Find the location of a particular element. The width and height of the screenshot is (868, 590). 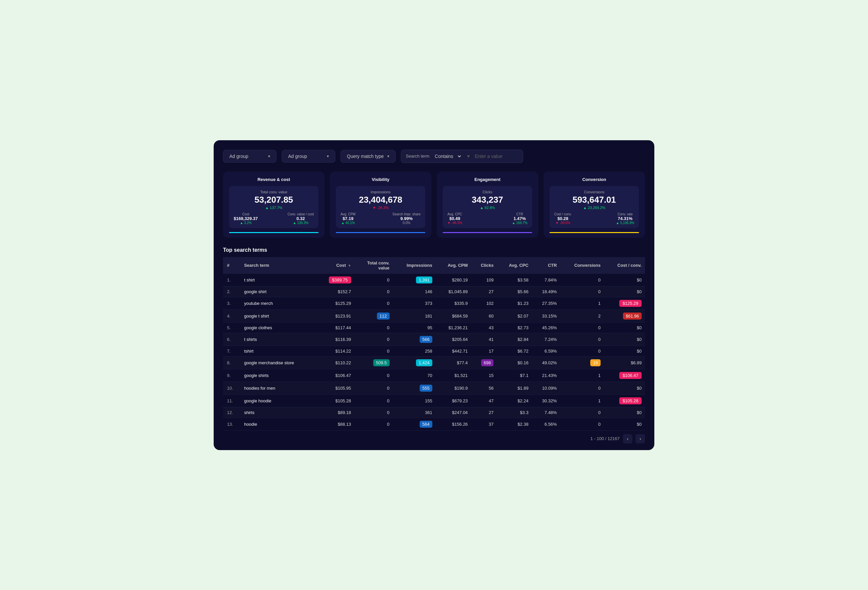

cell-5-2: $116.39 is located at coordinates (335, 339).